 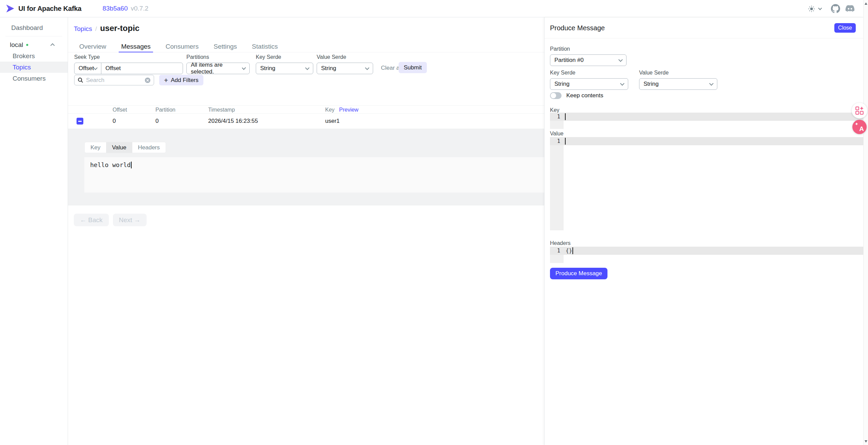 I want to click on key-serde-group: Key Serde String, so click(x=284, y=64).